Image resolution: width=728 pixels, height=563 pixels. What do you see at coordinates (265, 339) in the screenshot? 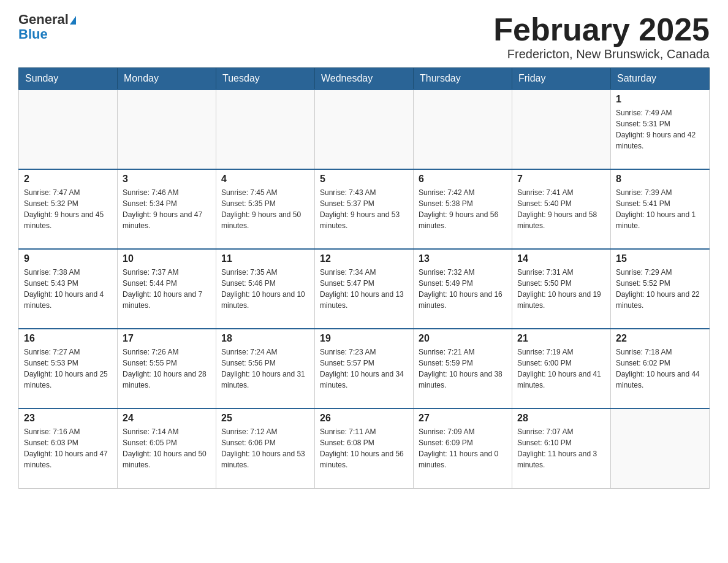
I see `day-number: 18` at bounding box center [265, 339].